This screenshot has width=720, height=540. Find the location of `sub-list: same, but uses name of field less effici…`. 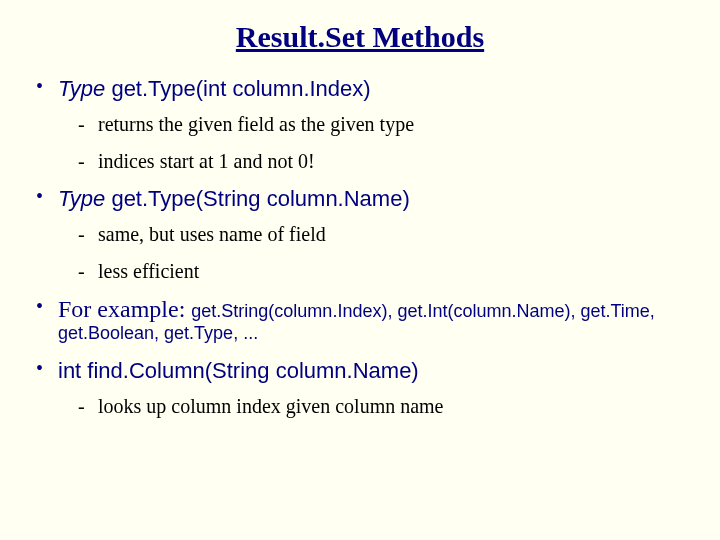

sub-list: same, but uses name of field less effici… is located at coordinates (374, 253).